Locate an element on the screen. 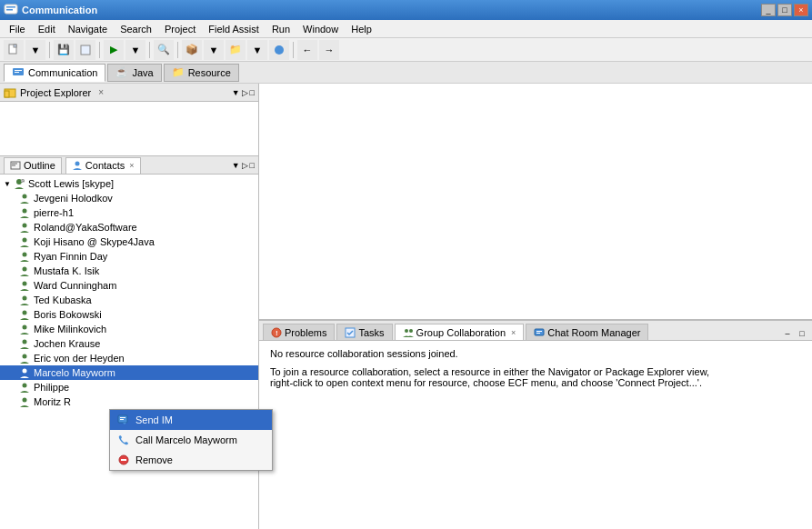 The height and width of the screenshot is (529, 812). contacts-header: Outline Contacts × ▼ ▷ □ is located at coordinates (129, 165).